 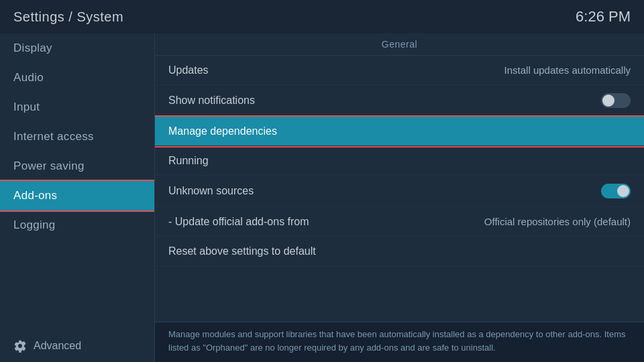 I want to click on settings-item-update-official-addons: - Update official add-ons fromOfficial r…, so click(x=400, y=222).